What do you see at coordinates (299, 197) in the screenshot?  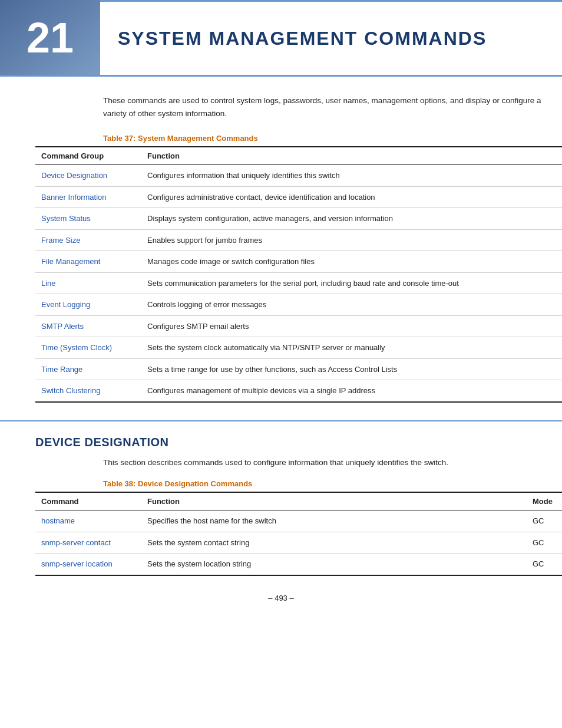 I see `table-row: Banner InformationConfigures administrat…` at bounding box center [299, 197].